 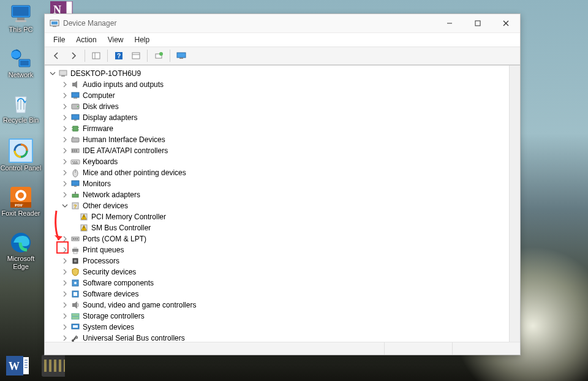 I want to click on menu-help: Help, so click(x=142, y=40).